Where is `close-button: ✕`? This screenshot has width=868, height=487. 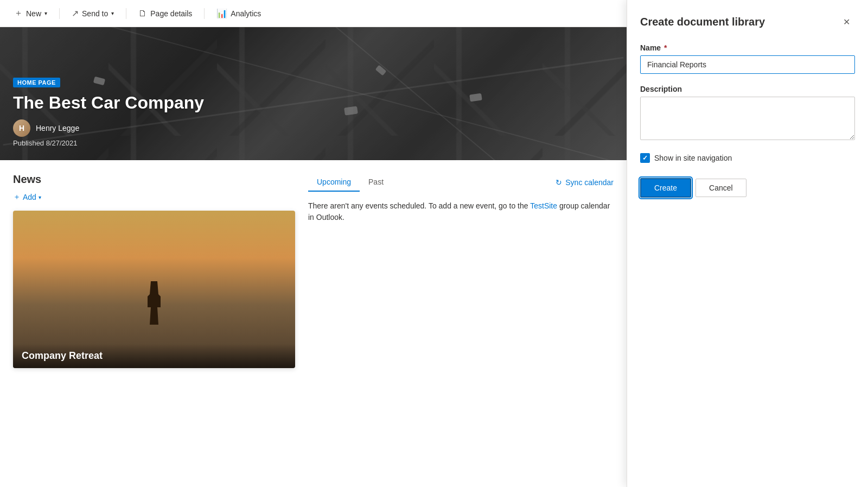 close-button: ✕ is located at coordinates (846, 22).